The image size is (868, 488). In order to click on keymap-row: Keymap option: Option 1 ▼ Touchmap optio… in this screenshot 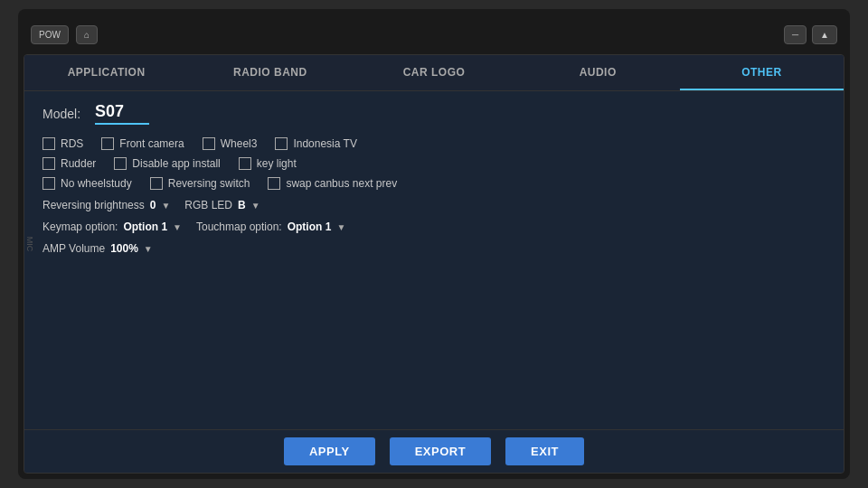, I will do `click(434, 227)`.